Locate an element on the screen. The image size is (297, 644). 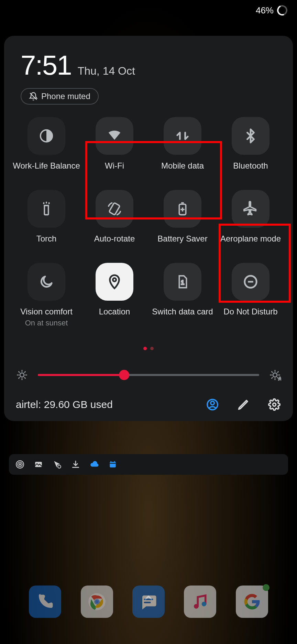
sim-card-icon: 1 is located at coordinates (183, 282).